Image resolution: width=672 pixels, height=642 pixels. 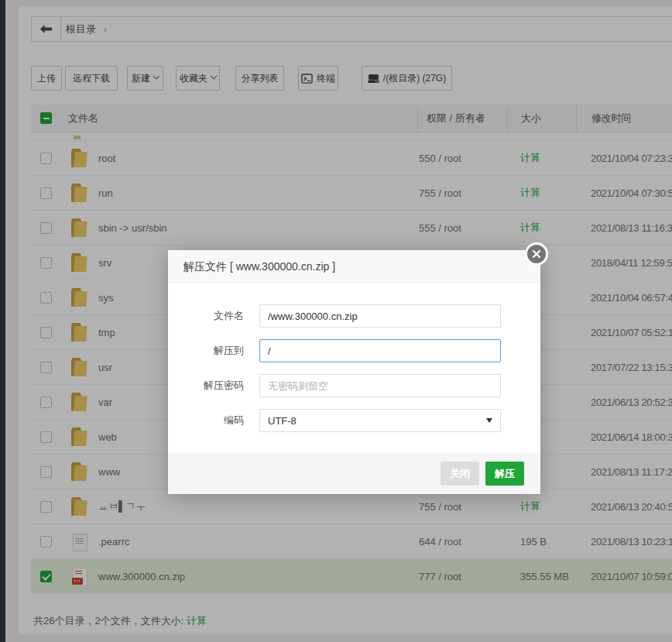 What do you see at coordinates (380, 351) in the screenshot?
I see `dest-input` at bounding box center [380, 351].